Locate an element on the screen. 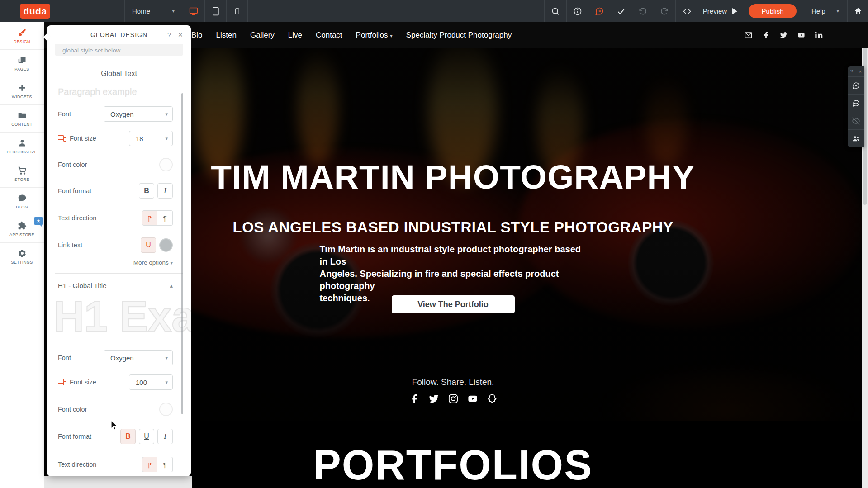 The image size is (868, 488). sidebar-item-pages: PAGES is located at coordinates (22, 63).